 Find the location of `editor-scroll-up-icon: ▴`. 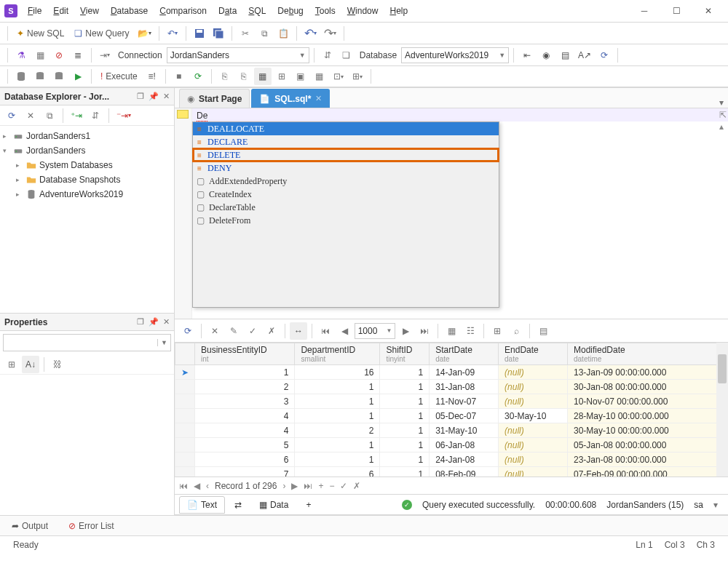

editor-scroll-up-icon: ▴ is located at coordinates (723, 127).